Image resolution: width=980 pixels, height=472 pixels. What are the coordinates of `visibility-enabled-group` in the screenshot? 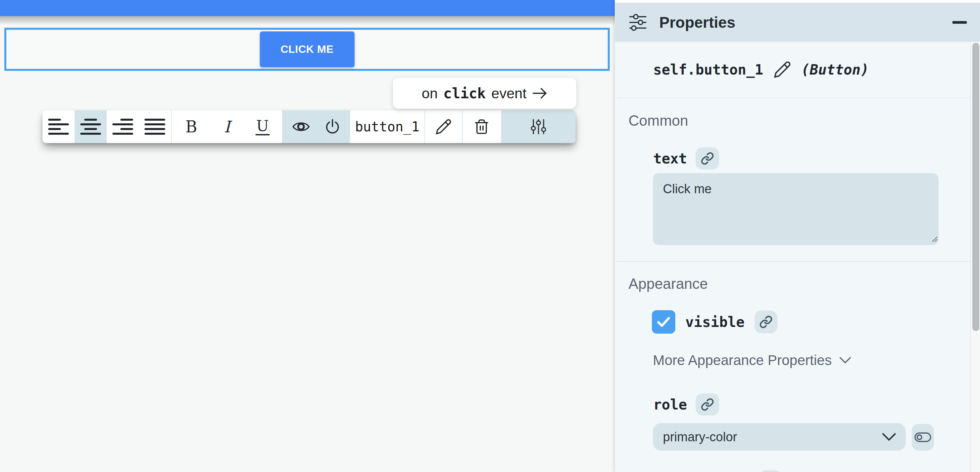 It's located at (316, 127).